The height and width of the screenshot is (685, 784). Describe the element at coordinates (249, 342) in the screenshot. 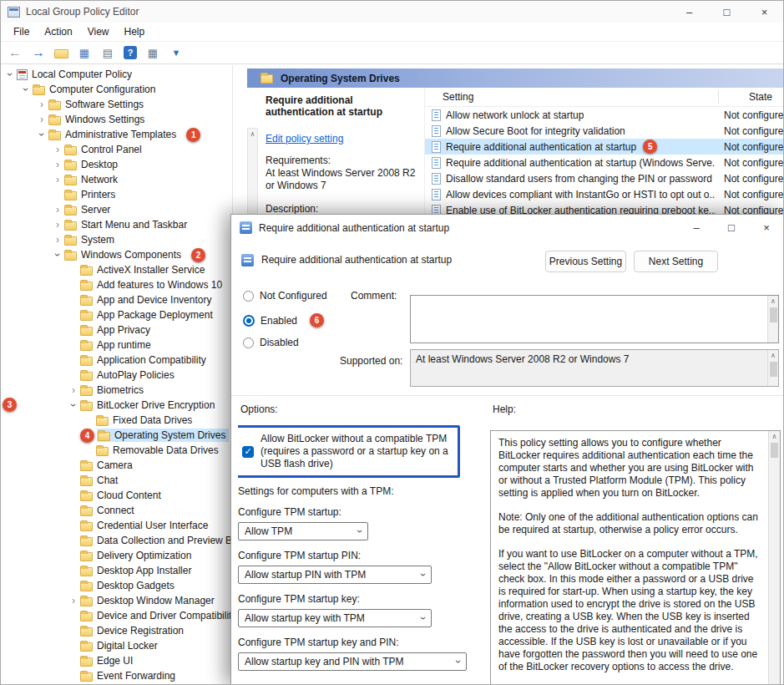

I see `radio-unchecked-icon` at that location.